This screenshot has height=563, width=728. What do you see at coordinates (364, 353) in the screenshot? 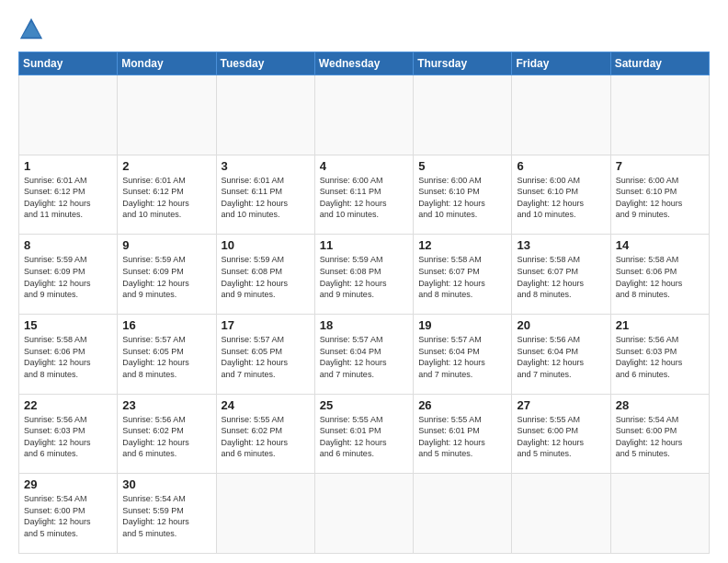
I see `calendar-week-3: 15Sunrise: 5:58 AMSunset: 6:06 PMDayligh…` at bounding box center [364, 353].